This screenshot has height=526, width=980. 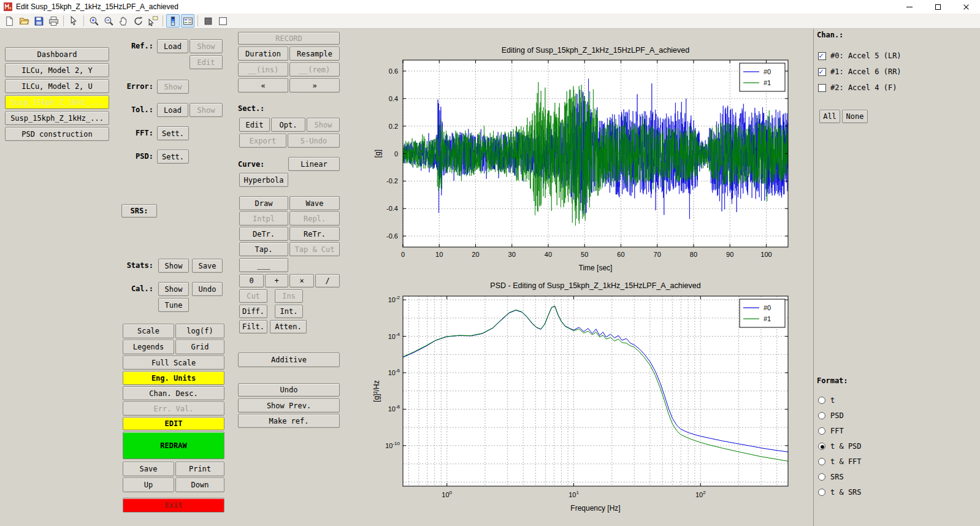 I want to click on subplot-icon, so click(x=223, y=21).